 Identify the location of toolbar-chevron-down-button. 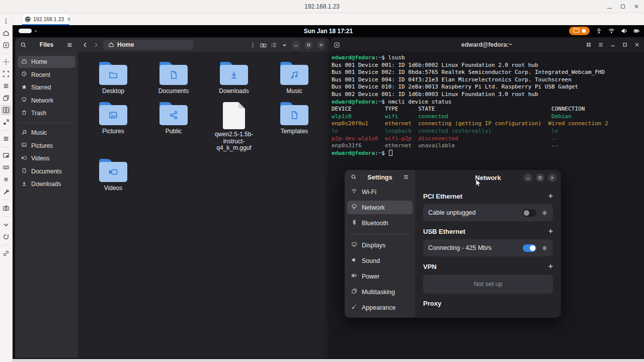
(6, 225).